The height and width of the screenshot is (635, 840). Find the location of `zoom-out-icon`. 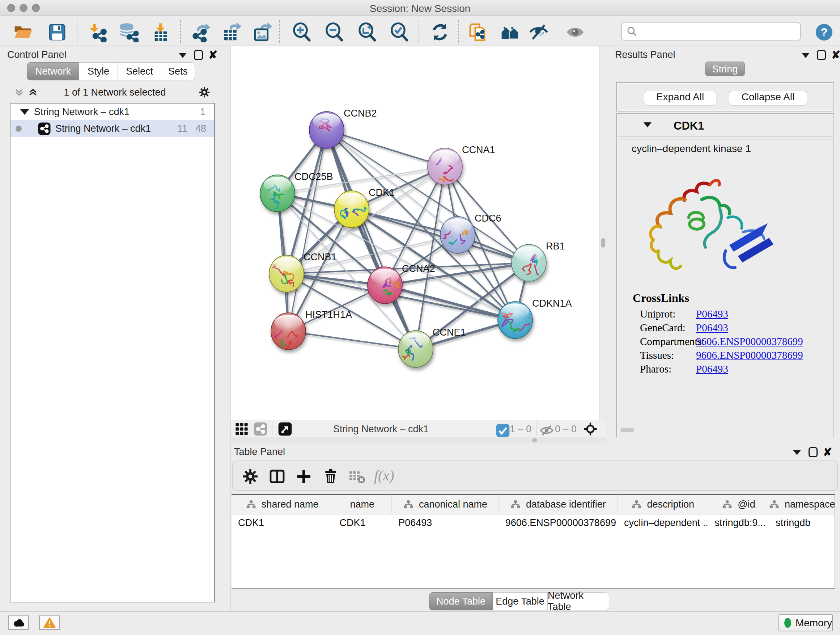

zoom-out-icon is located at coordinates (334, 32).